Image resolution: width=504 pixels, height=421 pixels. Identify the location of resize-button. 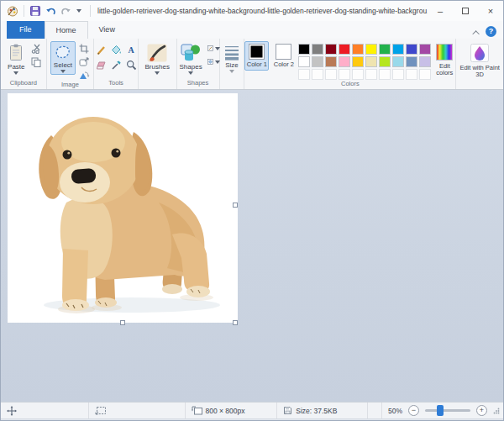
(84, 62).